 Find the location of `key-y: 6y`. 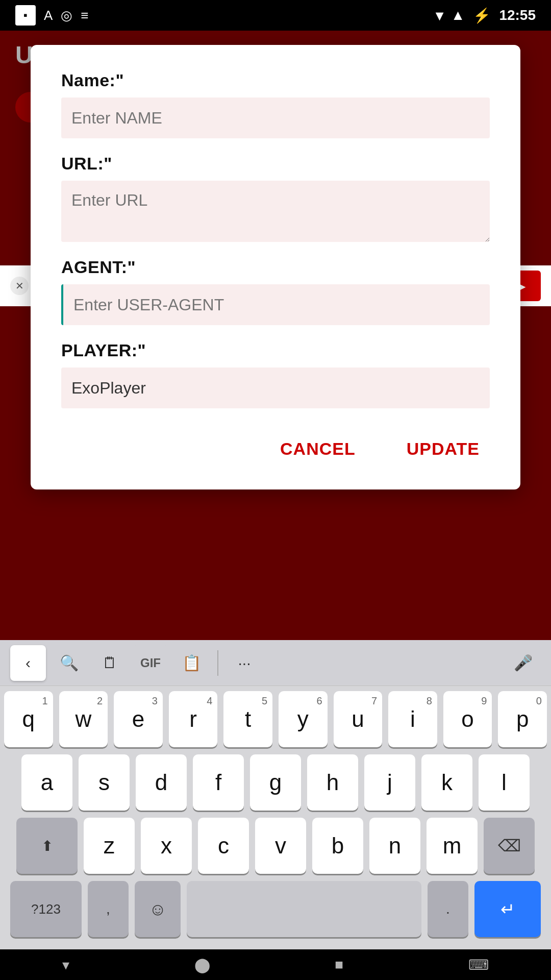

key-y: 6y is located at coordinates (303, 719).